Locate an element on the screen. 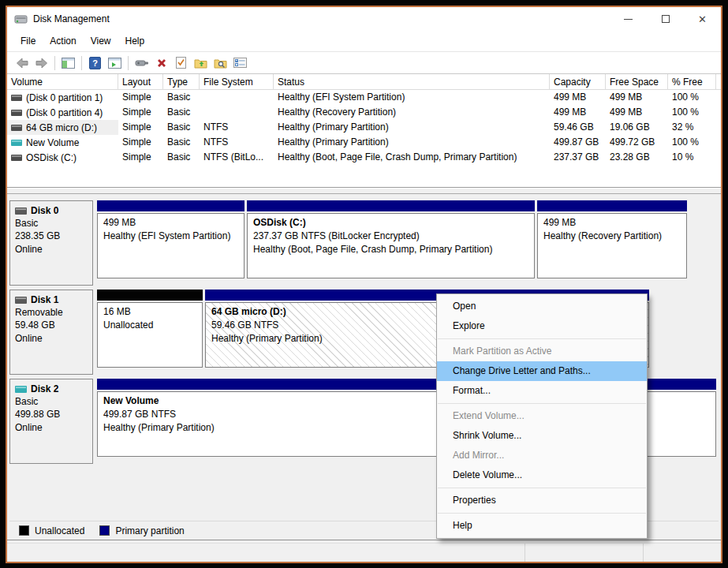  disk-icon is located at coordinates (21, 211).